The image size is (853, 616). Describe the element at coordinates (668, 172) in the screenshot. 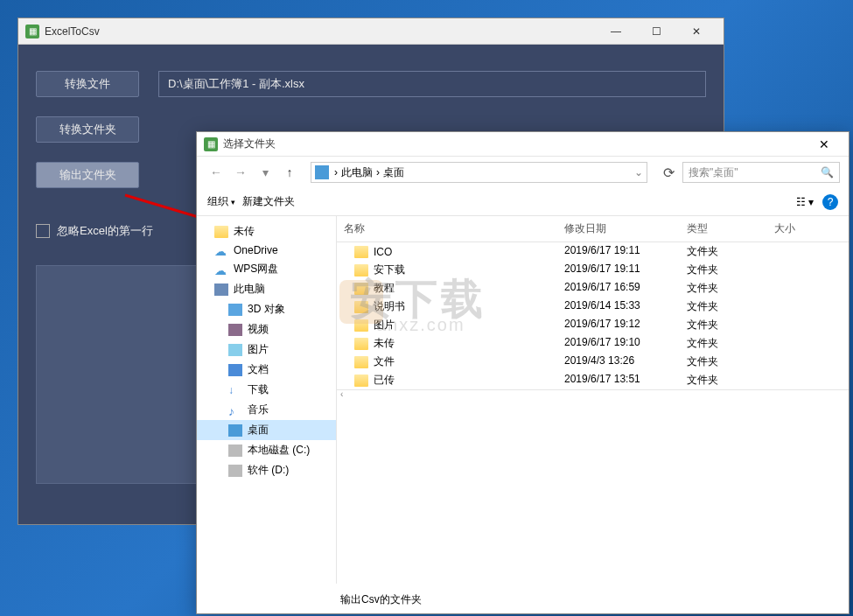

I see `refresh-button: ⟳` at that location.